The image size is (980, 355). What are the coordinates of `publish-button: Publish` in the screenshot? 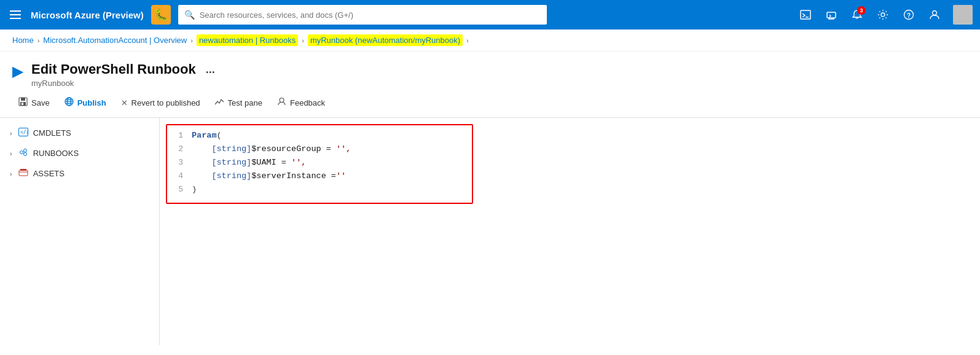 It's located at (85, 103).